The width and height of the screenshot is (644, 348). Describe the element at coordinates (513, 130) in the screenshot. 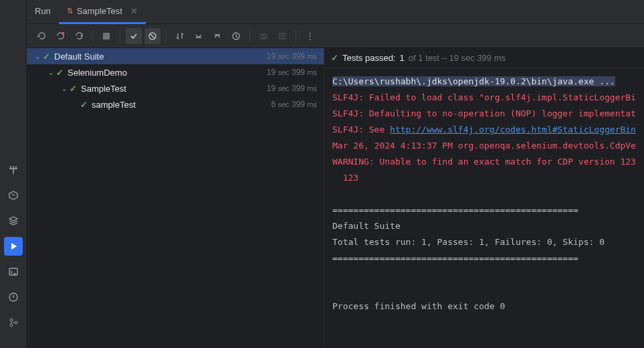

I see `console-link: http://www.slf4j.org/codes.html#StaticLo…` at that location.